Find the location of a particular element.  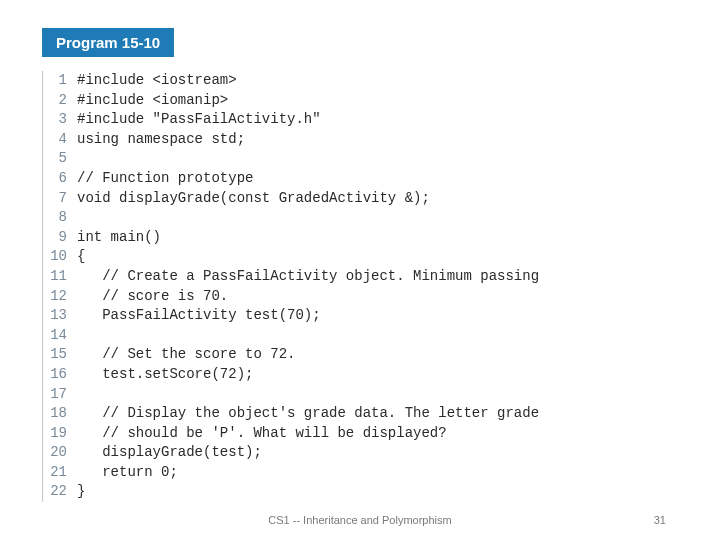

line-code: return 0; is located at coordinates (128, 473).